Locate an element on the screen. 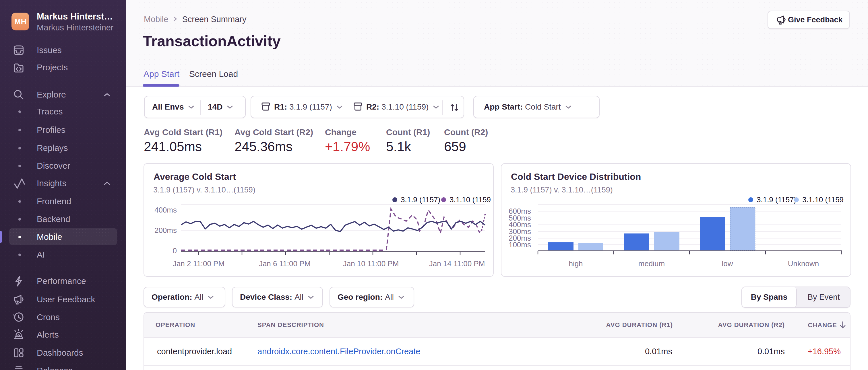 This screenshot has height=370, width=868. svg-text: Jan 14 11:00 PM is located at coordinates (457, 264).